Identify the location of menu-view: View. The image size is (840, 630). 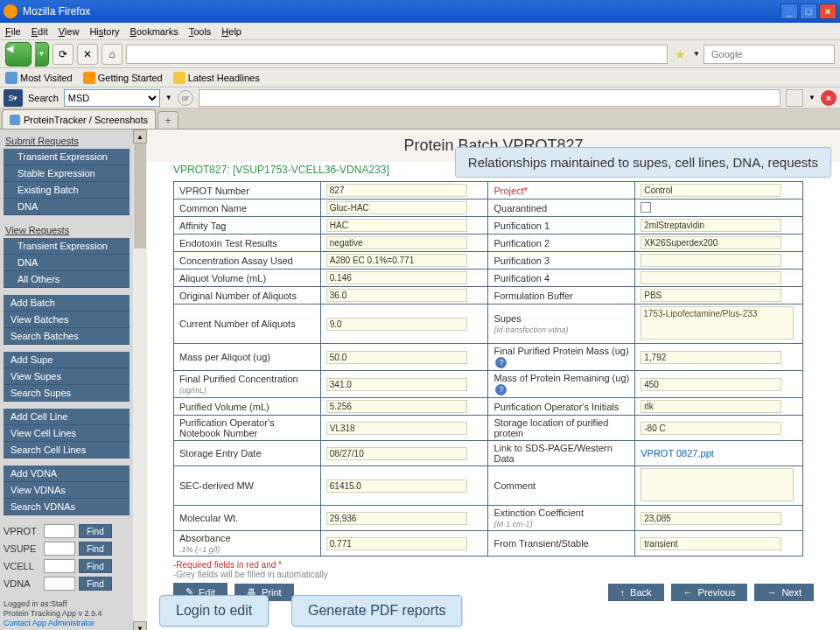
(69, 32).